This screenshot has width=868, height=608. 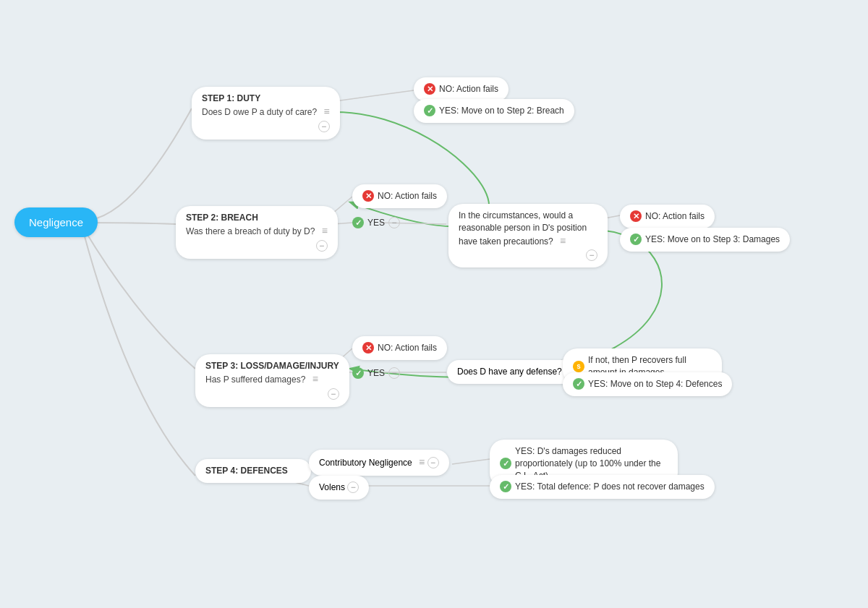 I want to click on step2-sub-yes-label: YES: Move on to Step 3: Damages, so click(x=712, y=240).